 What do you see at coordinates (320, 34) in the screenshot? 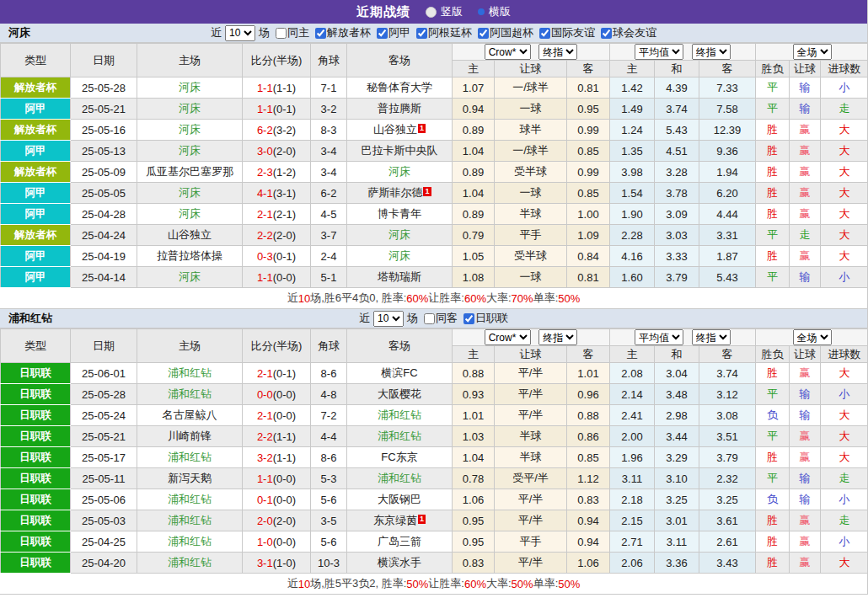
I see `checkbox-解放者杯` at bounding box center [320, 34].